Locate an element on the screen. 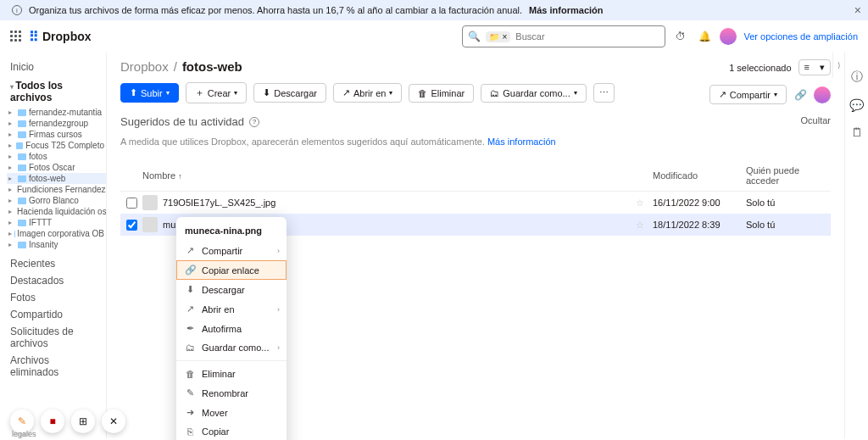 The image size is (868, 440). sidebar-tree-item: ▸Hacienda liquidación oscar... is located at coordinates (56, 212).